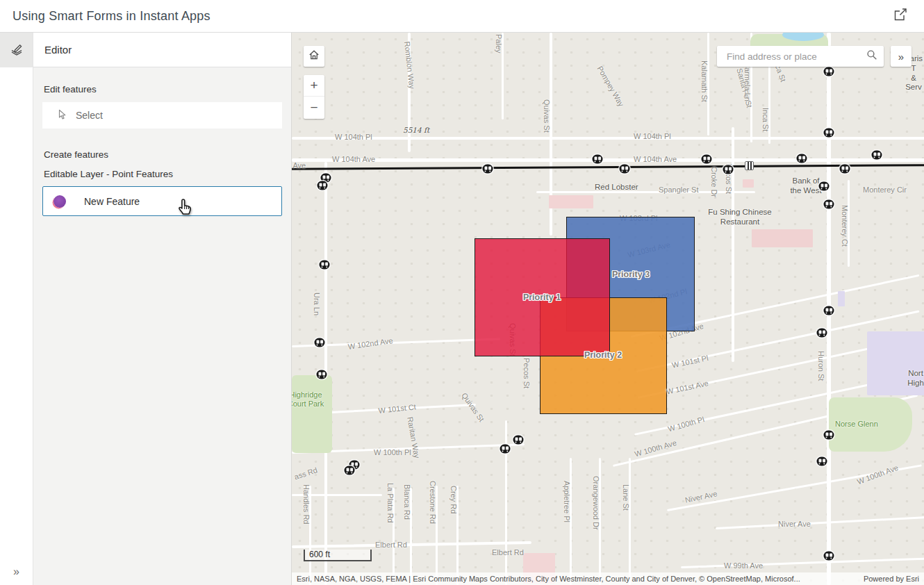 The width and height of the screenshot is (924, 585). What do you see at coordinates (900, 16) in the screenshot?
I see `share-icon` at bounding box center [900, 16].